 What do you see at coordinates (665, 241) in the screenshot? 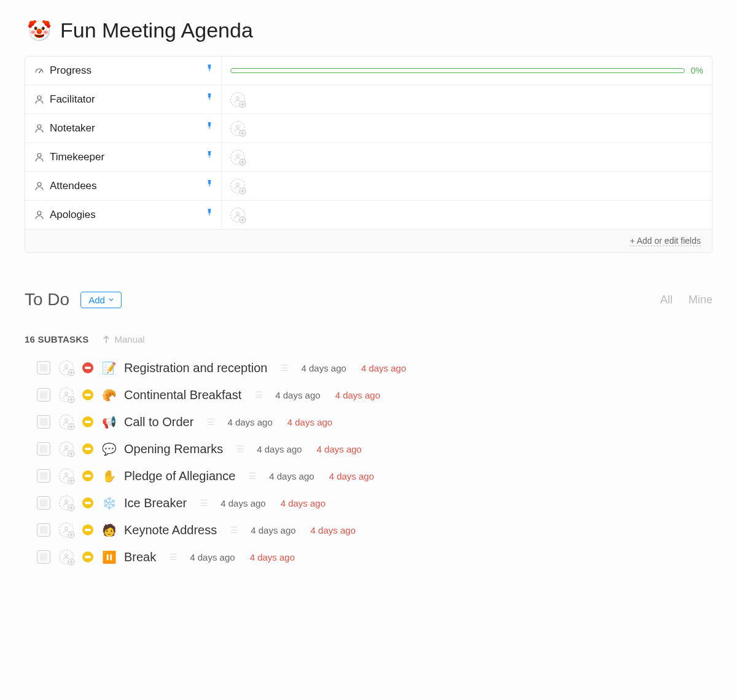
I see `add-edit-fields-link: + Add or edit fields` at bounding box center [665, 241].